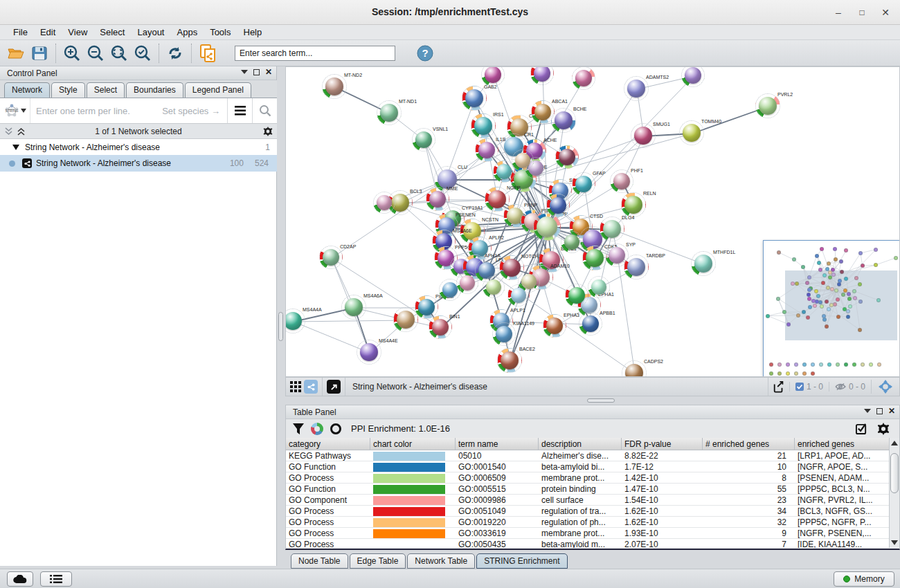 The height and width of the screenshot is (588, 900). Describe the element at coordinates (143, 53) in the screenshot. I see `zoom-selected-icon` at that location.